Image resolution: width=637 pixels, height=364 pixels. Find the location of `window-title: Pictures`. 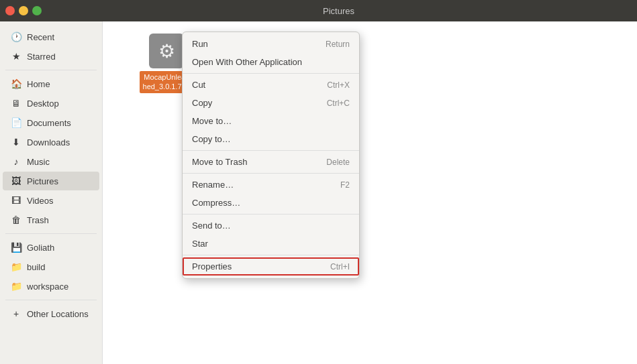

window-title: Pictures is located at coordinates (338, 11).